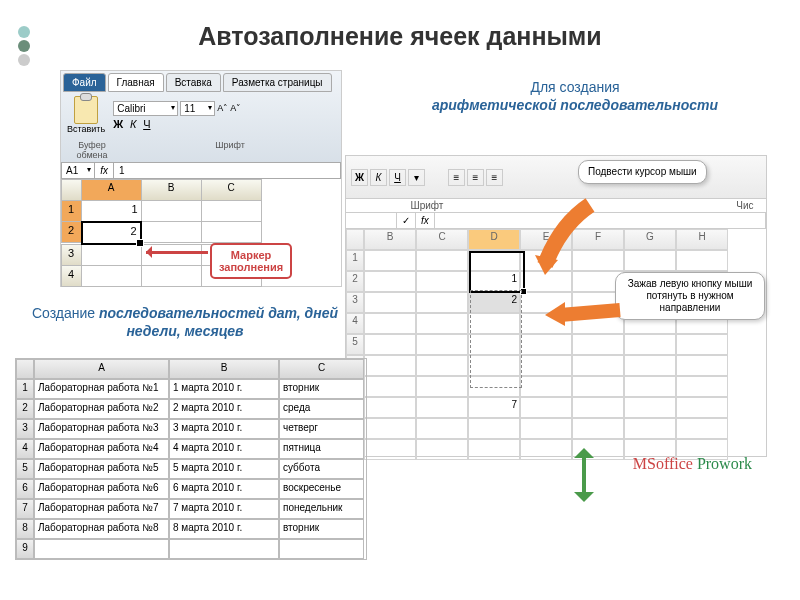 The width and height of the screenshot is (800, 600). What do you see at coordinates (642, 172) in the screenshot?
I see `speech-cursor: Подвести курсор мыши` at bounding box center [642, 172].